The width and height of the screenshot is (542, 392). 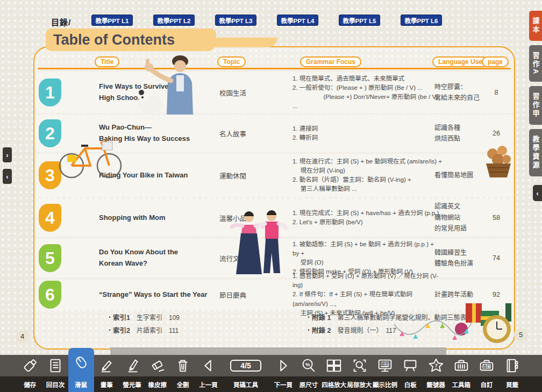 What do you see at coordinates (209, 384) in the screenshot?
I see `tool-label: 上一頁` at bounding box center [209, 384].